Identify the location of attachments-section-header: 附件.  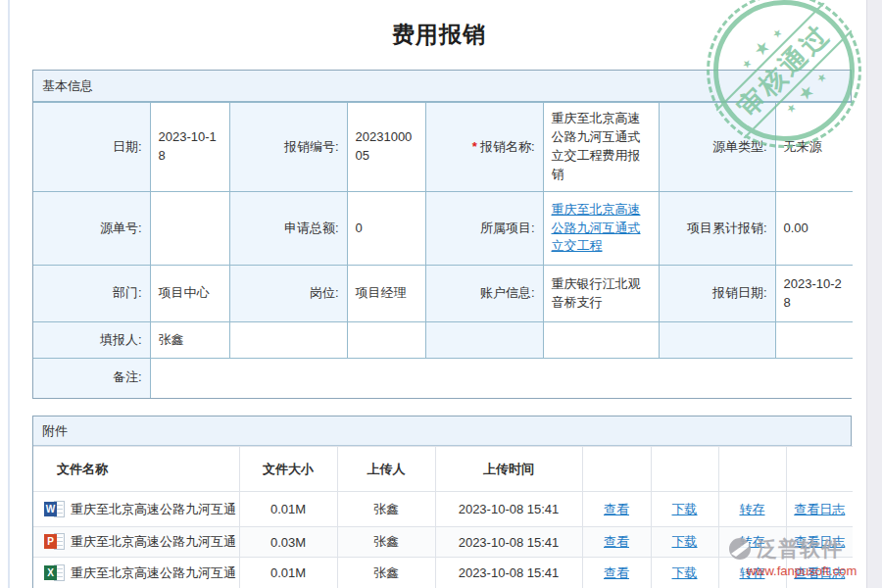
(442, 431).